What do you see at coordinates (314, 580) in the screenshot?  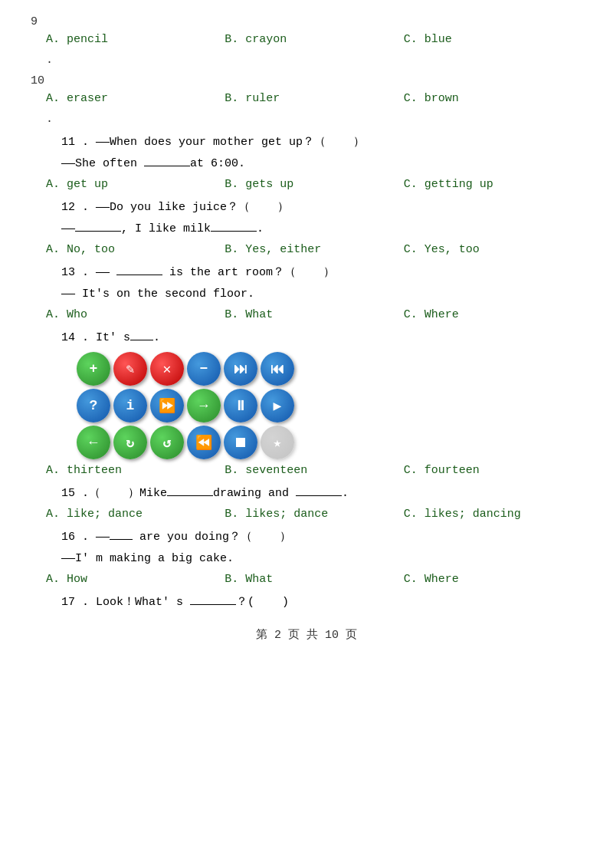 I see `q16-option-b: B. What` at bounding box center [314, 580].